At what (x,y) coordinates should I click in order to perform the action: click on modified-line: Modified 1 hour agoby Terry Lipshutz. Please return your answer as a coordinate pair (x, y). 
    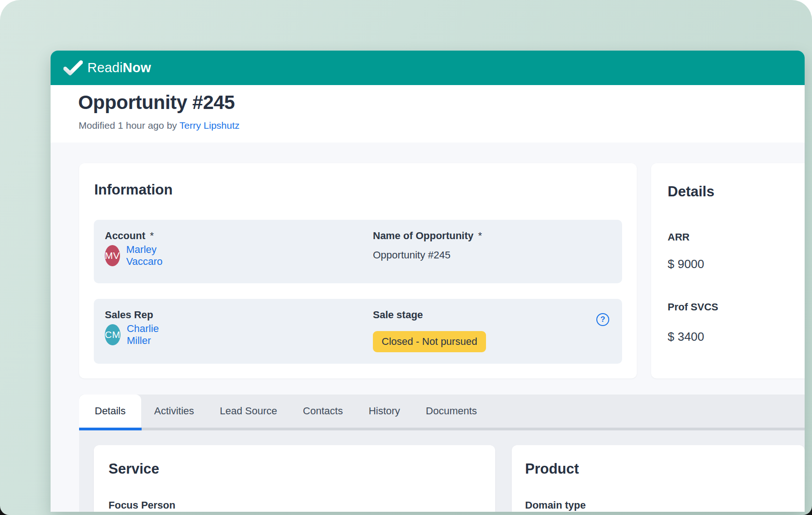
    Looking at the image, I should click on (159, 126).